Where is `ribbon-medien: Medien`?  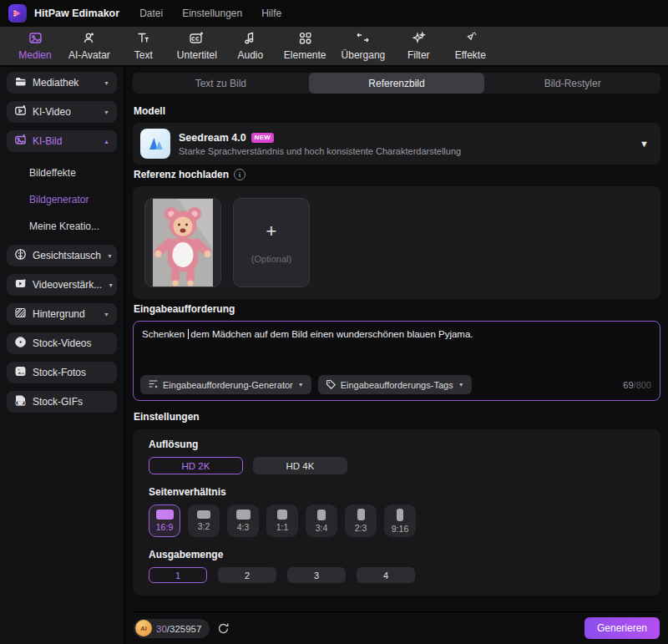 ribbon-medien: Medien is located at coordinates (35, 46).